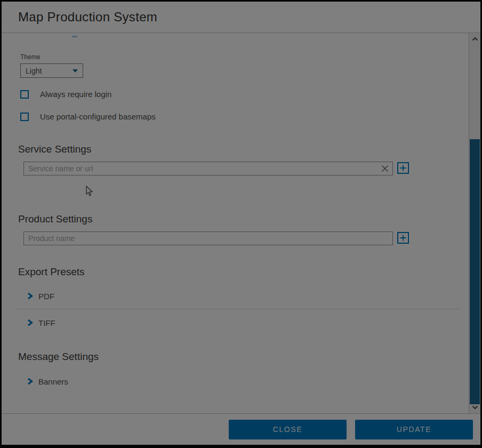  I want to click on x-clear-icon, so click(385, 169).